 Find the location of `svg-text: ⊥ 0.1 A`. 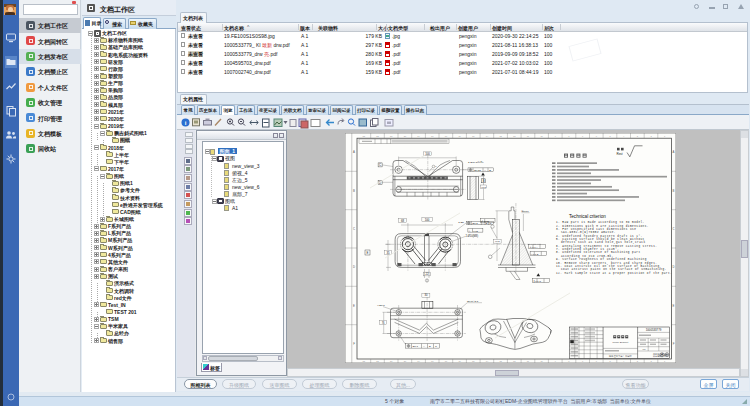

svg-text: ⊥ 0.1 A is located at coordinates (534, 248).